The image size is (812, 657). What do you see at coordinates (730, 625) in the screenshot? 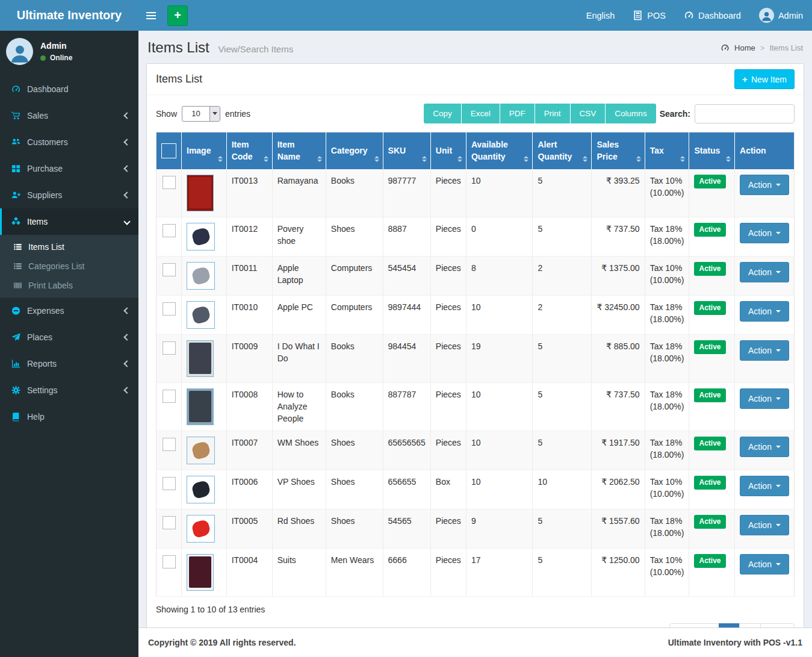
I see `pagination-page-1: 1` at bounding box center [730, 625].